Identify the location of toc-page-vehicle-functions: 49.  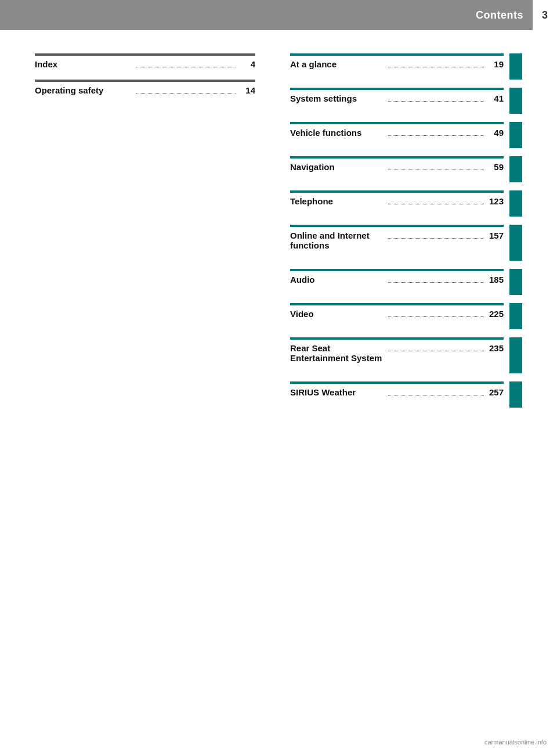
(495, 132).